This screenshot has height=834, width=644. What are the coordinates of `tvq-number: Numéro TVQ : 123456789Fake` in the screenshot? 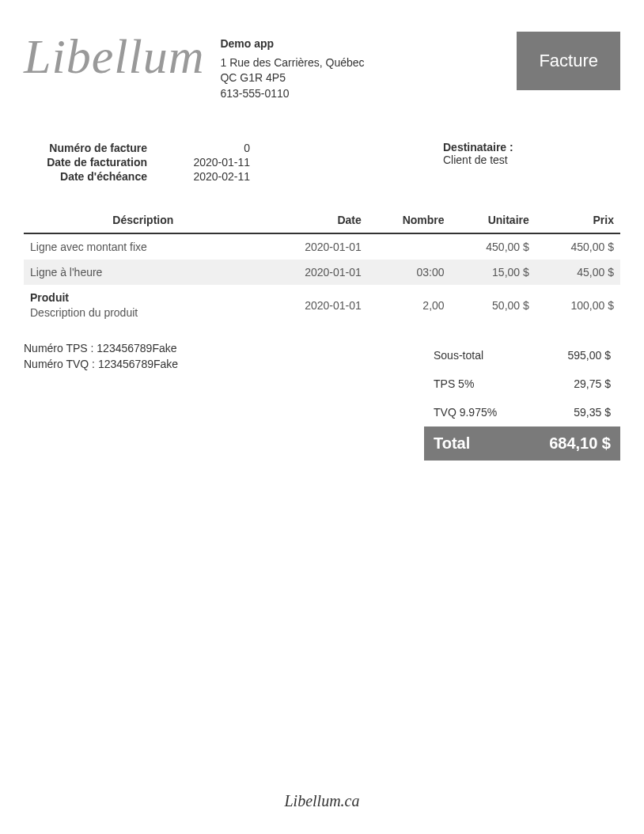 It's located at (224, 365).